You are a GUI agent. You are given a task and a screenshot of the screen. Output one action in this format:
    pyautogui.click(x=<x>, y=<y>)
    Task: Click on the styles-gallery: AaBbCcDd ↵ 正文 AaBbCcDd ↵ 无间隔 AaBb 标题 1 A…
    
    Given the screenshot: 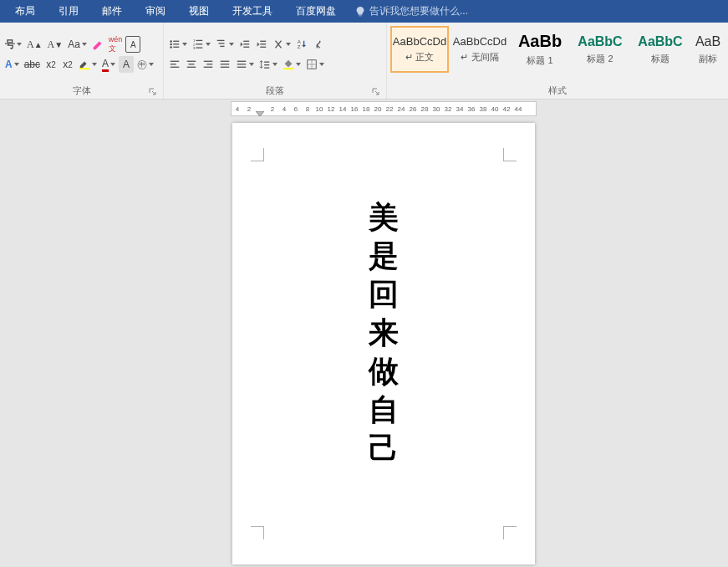 What is the action you would take?
    pyautogui.click(x=557, y=54)
    